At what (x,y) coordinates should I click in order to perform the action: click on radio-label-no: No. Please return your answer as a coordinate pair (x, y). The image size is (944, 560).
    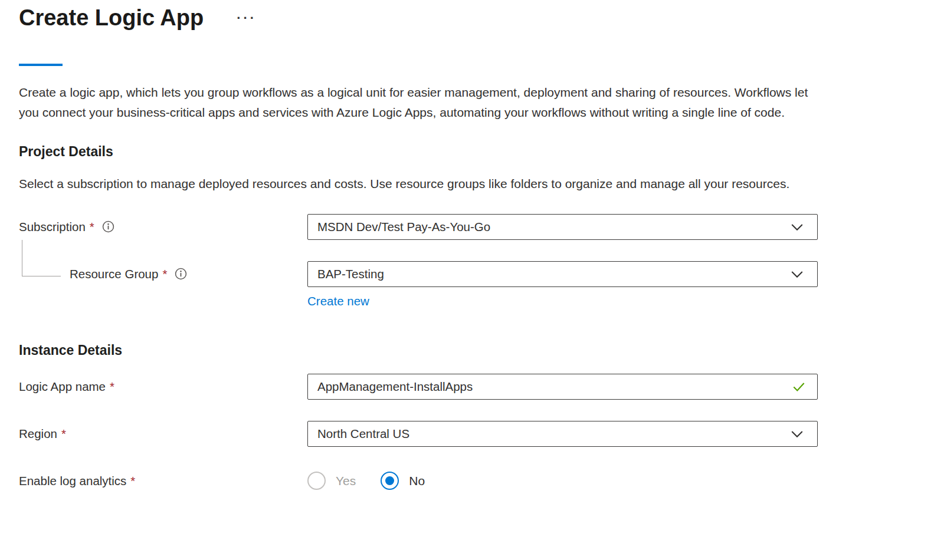
    Looking at the image, I should click on (417, 481).